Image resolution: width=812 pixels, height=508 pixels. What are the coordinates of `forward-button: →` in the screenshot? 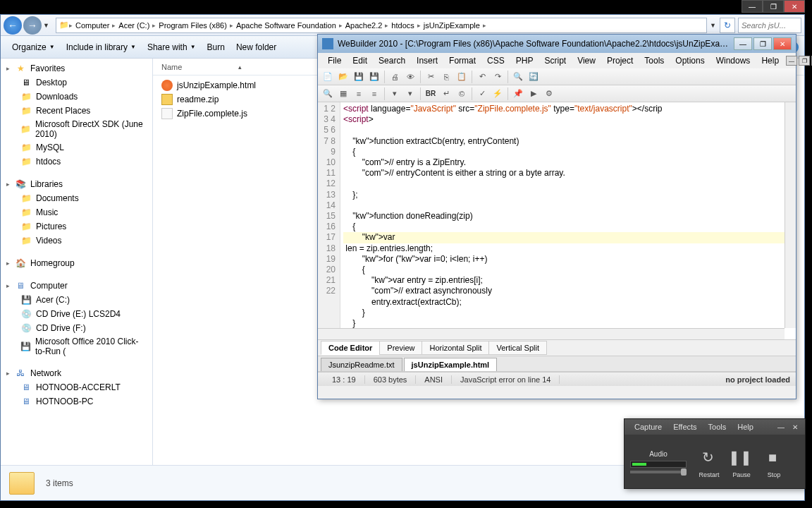 It's located at (32, 25).